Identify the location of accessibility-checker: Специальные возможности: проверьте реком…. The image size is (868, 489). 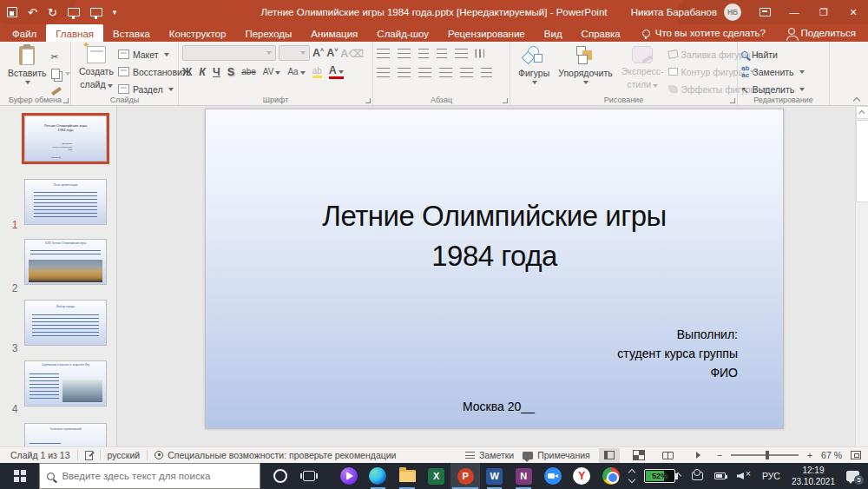
(275, 455).